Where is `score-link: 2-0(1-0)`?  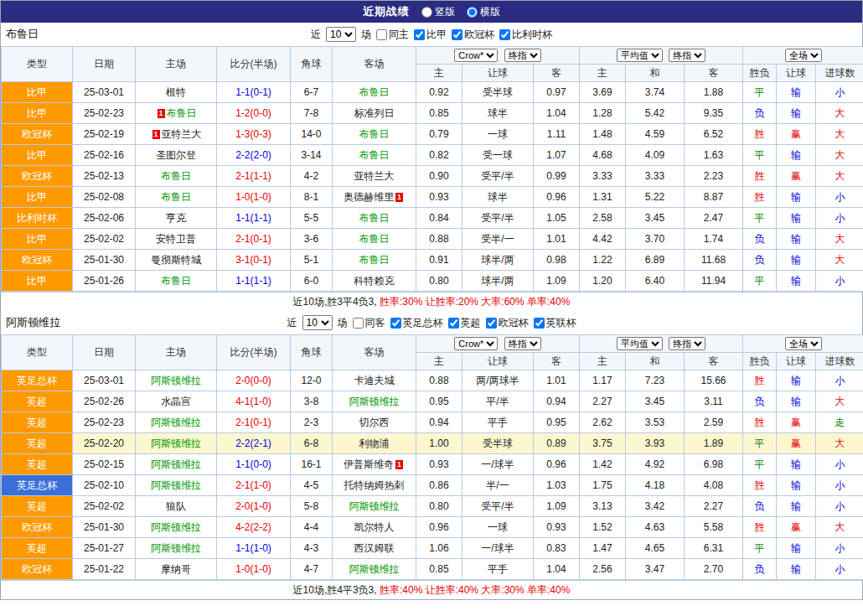
score-link: 2-0(1-0) is located at coordinates (253, 506).